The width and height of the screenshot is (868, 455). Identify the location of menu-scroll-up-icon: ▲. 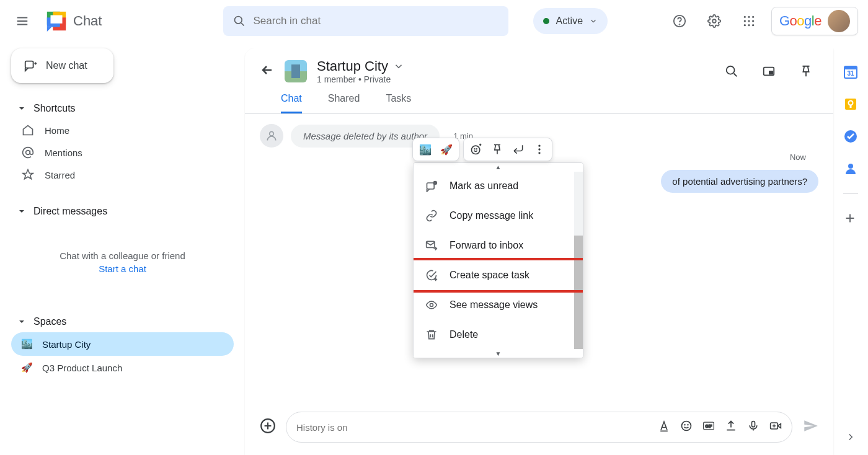
(498, 167).